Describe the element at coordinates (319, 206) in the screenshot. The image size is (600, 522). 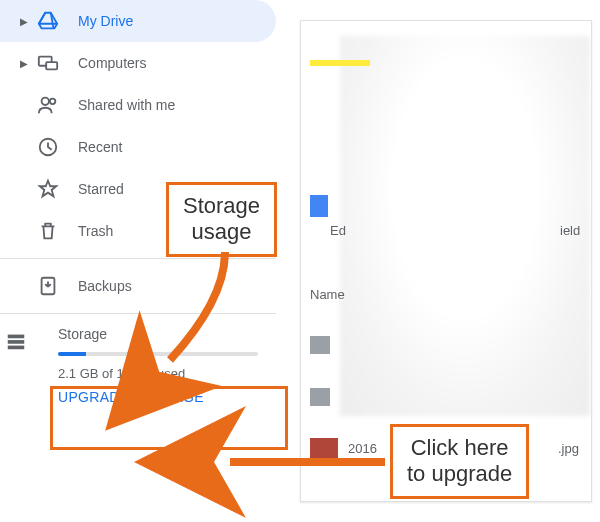
I see `docs-icon` at that location.